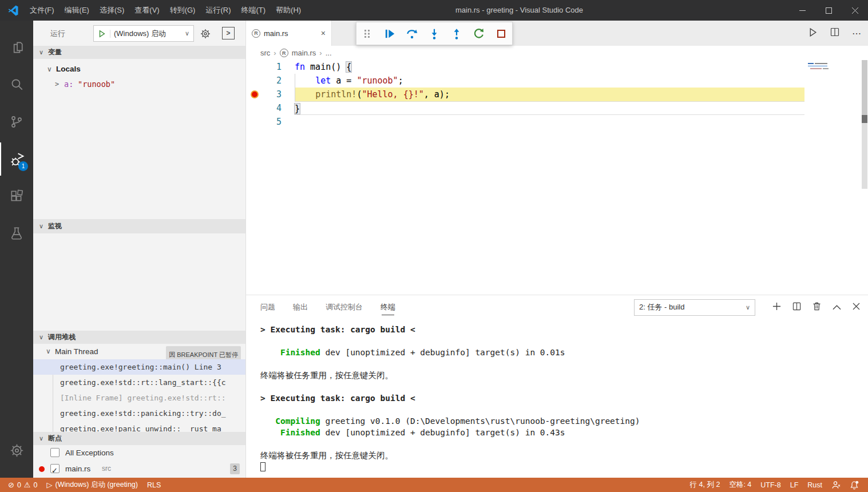  I want to click on breadcrumb-src: src, so click(265, 53).